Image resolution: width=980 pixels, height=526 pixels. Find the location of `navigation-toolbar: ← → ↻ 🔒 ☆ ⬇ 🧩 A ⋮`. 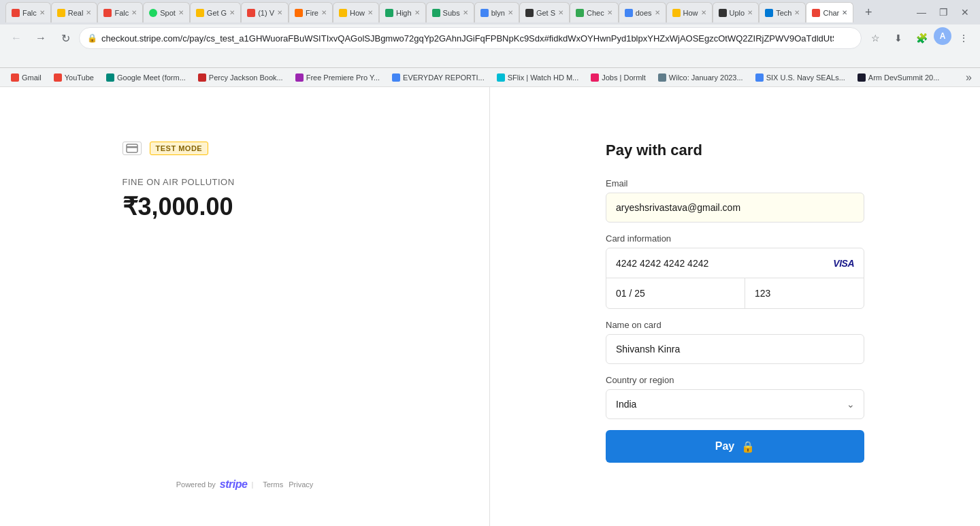

navigation-toolbar: ← → ↻ 🔒 ☆ ⬇ 🧩 A ⋮ is located at coordinates (490, 38).